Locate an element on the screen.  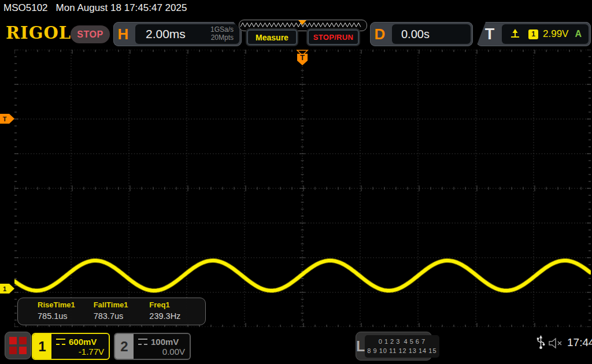
channel2-number: 2 is located at coordinates (124, 347).